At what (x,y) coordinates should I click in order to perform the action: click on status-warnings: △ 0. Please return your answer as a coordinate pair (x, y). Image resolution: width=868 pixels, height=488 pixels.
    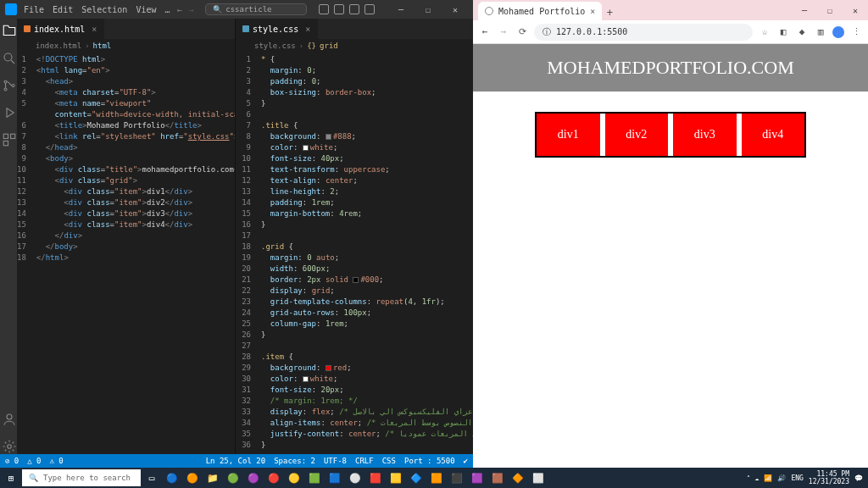
    Looking at the image, I should click on (34, 461).